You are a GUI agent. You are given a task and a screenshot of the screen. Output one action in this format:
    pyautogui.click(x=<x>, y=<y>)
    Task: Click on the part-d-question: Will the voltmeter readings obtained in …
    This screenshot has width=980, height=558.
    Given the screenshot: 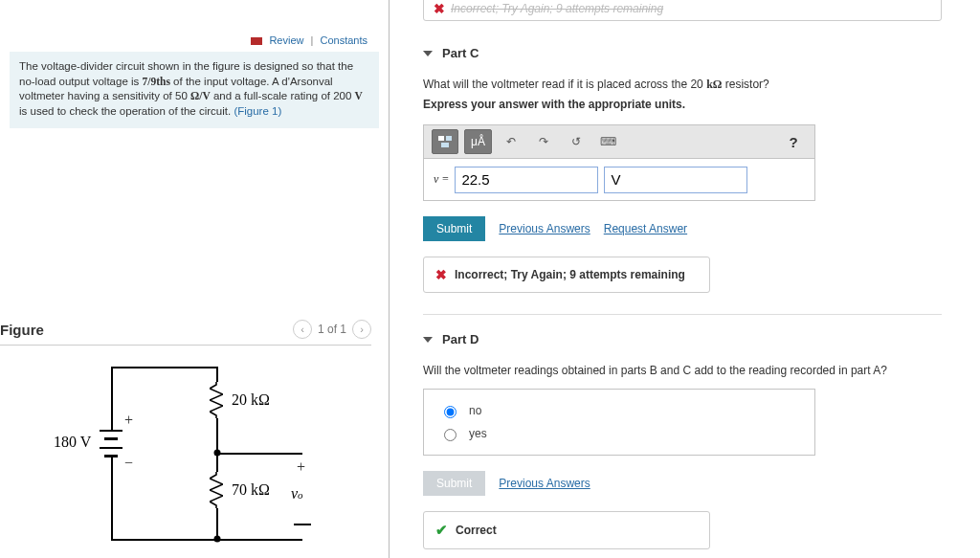 What is the action you would take?
    pyautogui.click(x=682, y=370)
    